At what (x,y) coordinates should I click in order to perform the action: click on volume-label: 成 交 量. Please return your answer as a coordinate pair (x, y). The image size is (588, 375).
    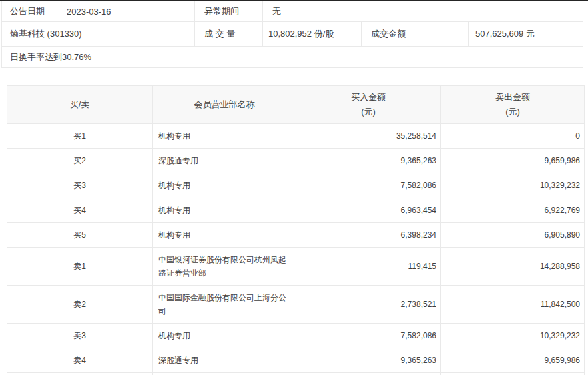
    Looking at the image, I should click on (228, 34).